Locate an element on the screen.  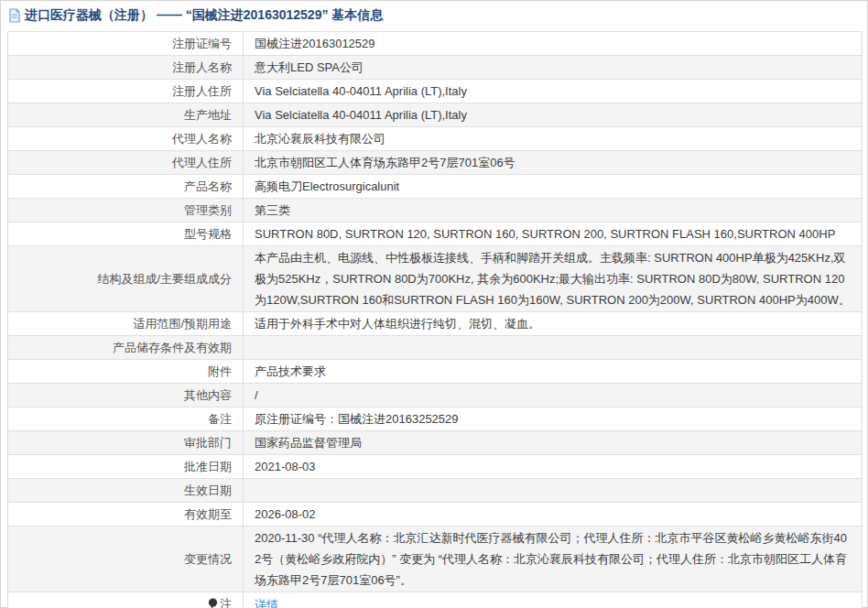
table-row-management-class: 管理类别 第三类 is located at coordinates (436, 211).